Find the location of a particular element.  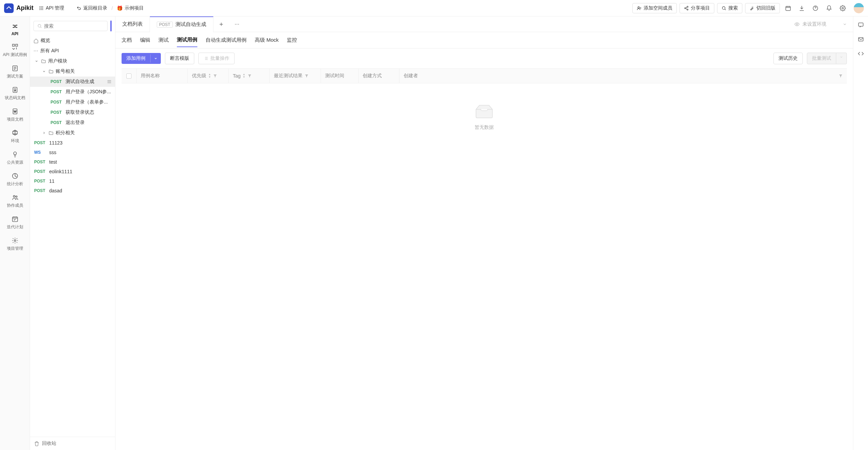

code-icon is located at coordinates (861, 54).